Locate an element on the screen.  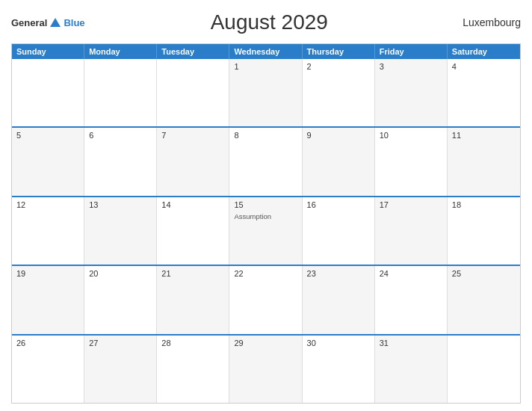
day-cell-empty-end is located at coordinates (484, 369).